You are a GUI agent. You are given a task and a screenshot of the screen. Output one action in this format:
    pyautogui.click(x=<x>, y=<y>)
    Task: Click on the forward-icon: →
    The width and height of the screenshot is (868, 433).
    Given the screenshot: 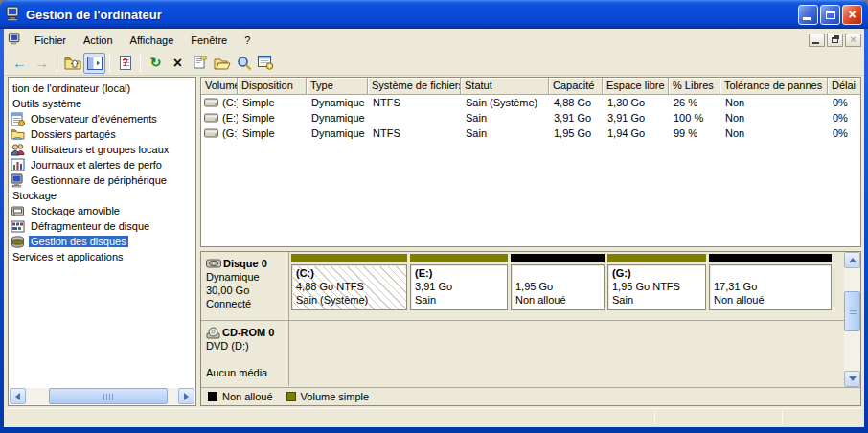 What is the action you would take?
    pyautogui.click(x=42, y=63)
    